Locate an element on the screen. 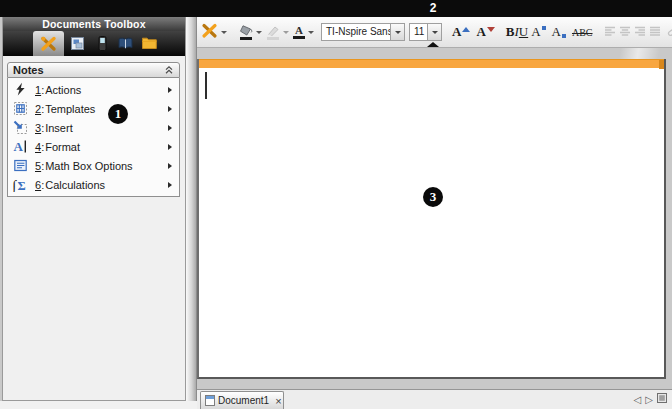 The width and height of the screenshot is (672, 409). superscript-button: A is located at coordinates (538, 32).